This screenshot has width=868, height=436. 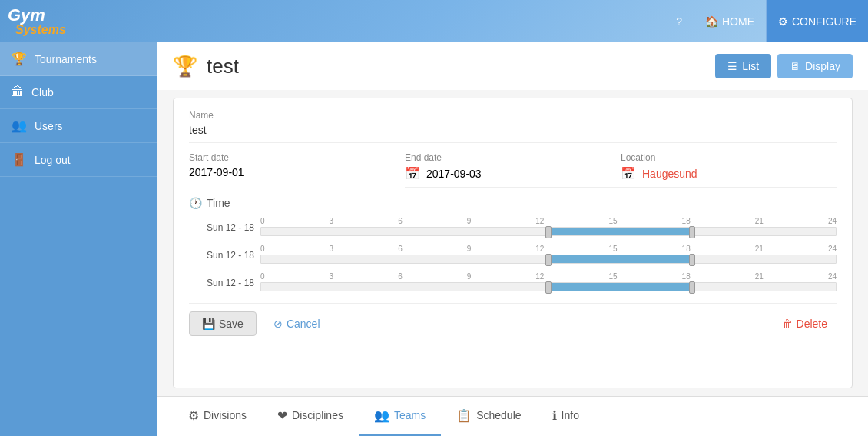 What do you see at coordinates (730, 22) in the screenshot?
I see `home-button: 🏠 HOME` at bounding box center [730, 22].